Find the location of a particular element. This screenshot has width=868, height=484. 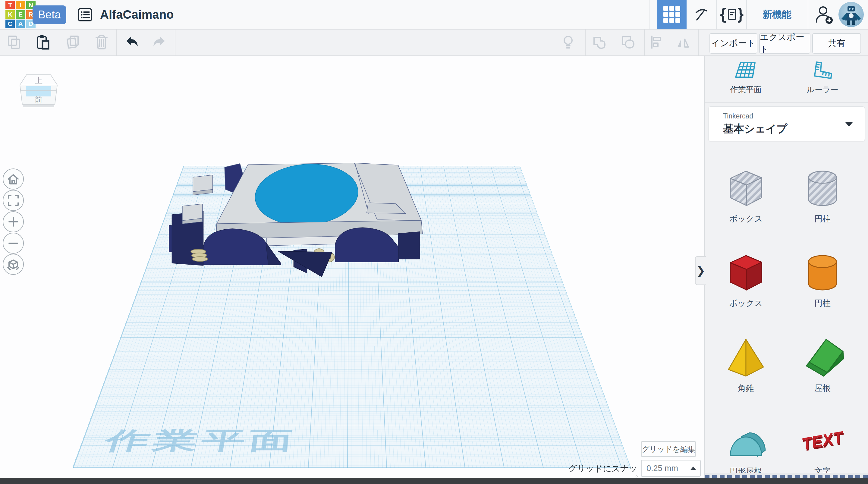

ruler-tool-label: ルーラー is located at coordinates (822, 90).